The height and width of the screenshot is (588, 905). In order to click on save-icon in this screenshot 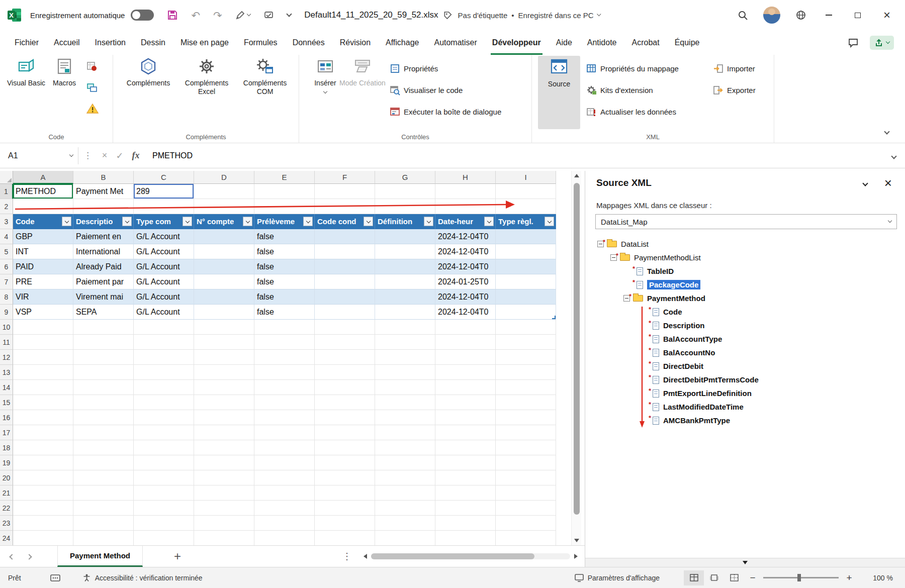, I will do `click(172, 15)`.